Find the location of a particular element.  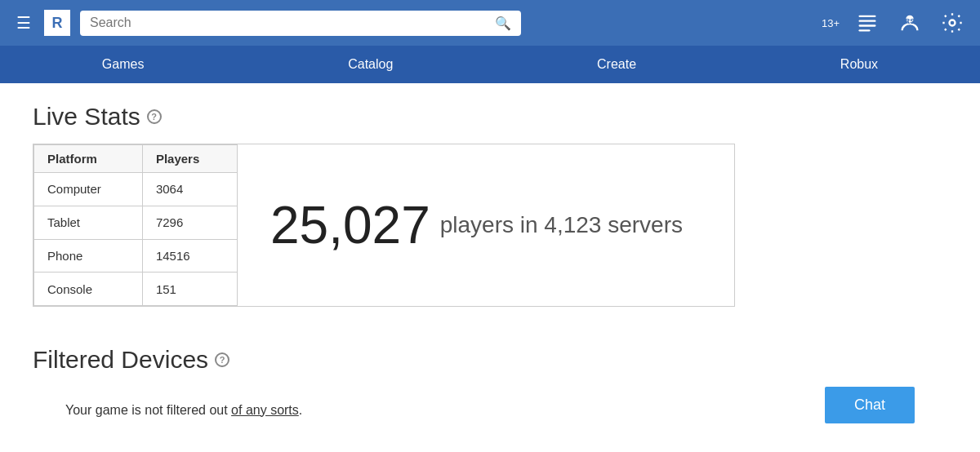

platform-phone: Phone is located at coordinates (88, 256).